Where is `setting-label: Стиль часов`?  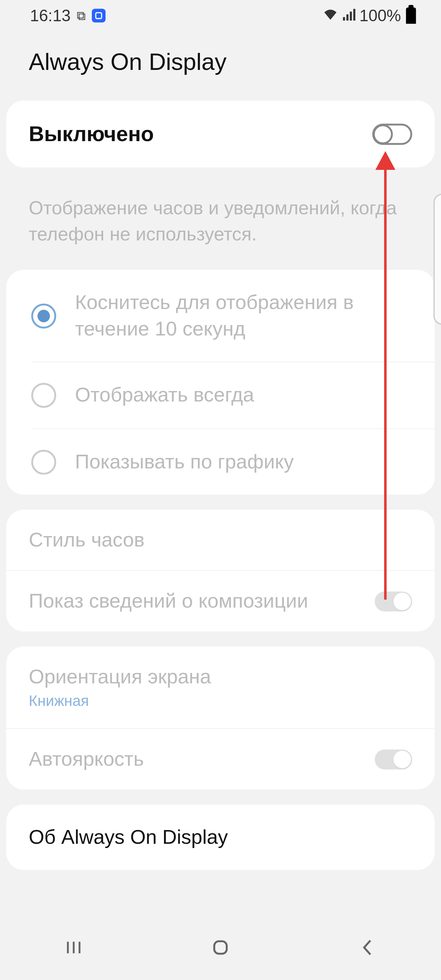 setting-label: Стиль часов is located at coordinates (87, 540).